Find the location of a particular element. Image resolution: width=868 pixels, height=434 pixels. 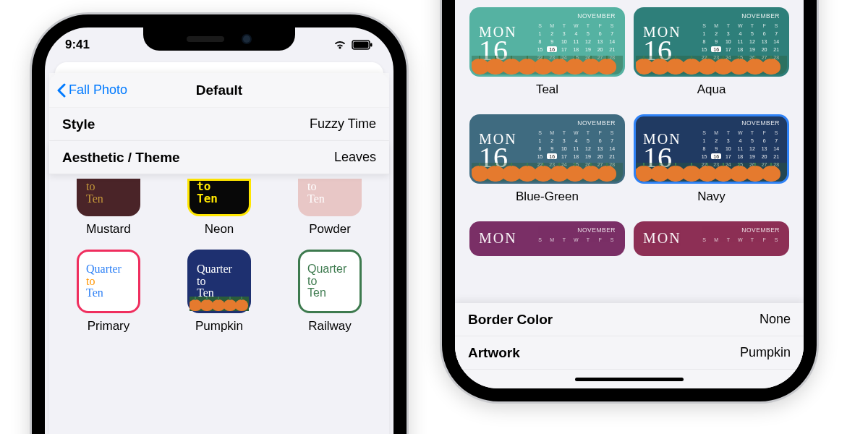

row-style-label: Style is located at coordinates (78, 124).